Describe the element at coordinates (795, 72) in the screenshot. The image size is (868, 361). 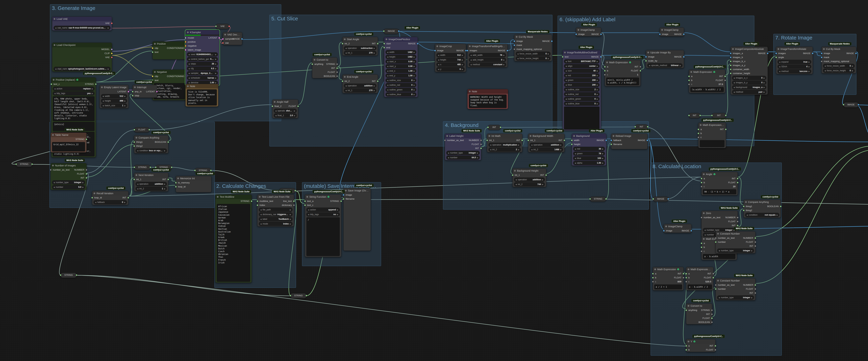
I see `widget-method: ◀methodlanczos▶` at that location.